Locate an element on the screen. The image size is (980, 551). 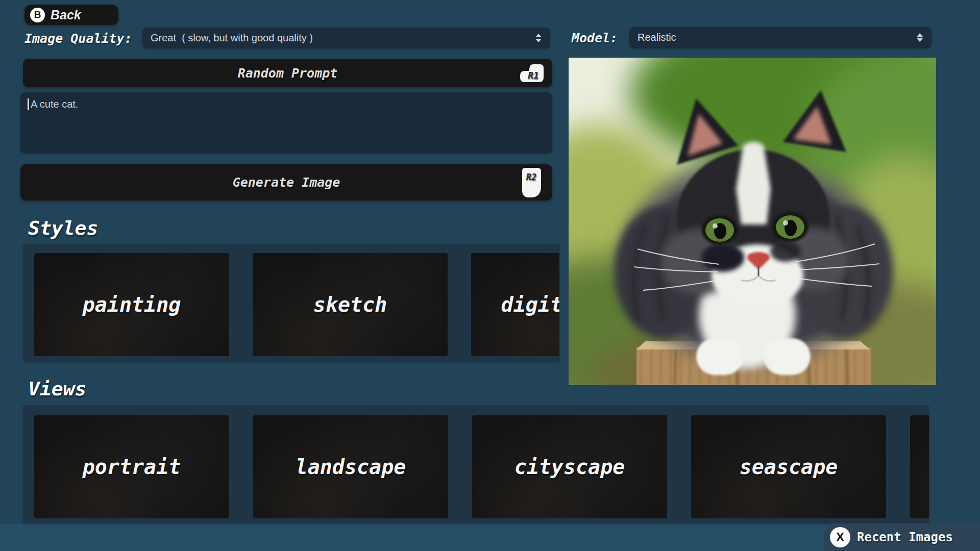
model-label: Model: is located at coordinates (595, 38).